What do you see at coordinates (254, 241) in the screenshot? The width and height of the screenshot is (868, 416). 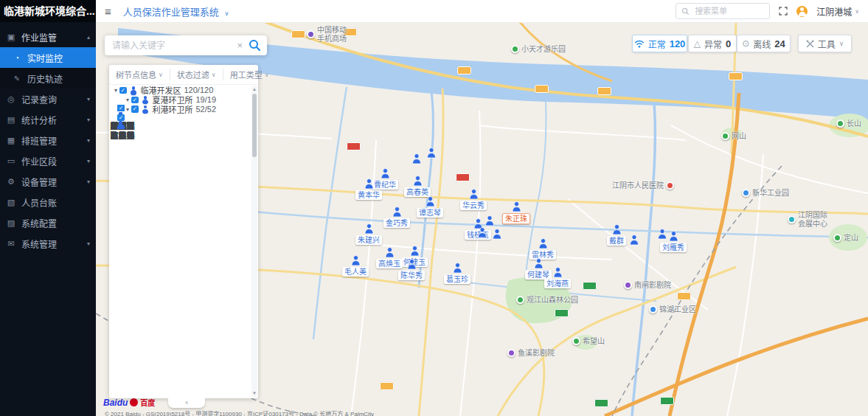 I see `tree-scrollbar: ▲ ▼` at bounding box center [254, 241].